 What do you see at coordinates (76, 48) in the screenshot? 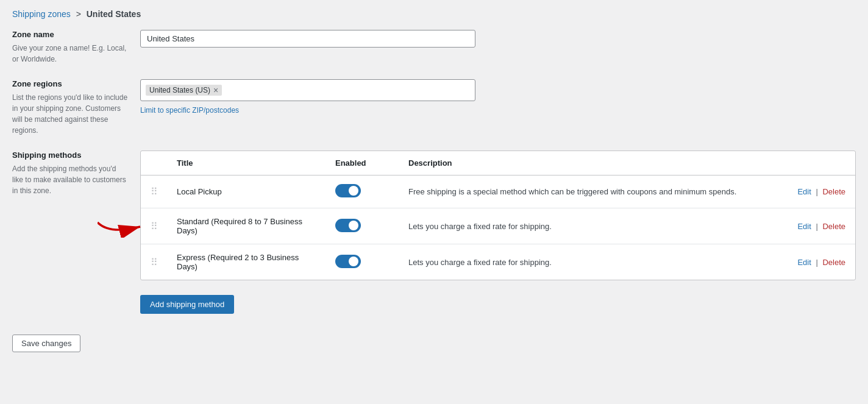
I see `zone-name-label-col: Zone name Give your zone a name! E.g. Lo…` at bounding box center [76, 48].